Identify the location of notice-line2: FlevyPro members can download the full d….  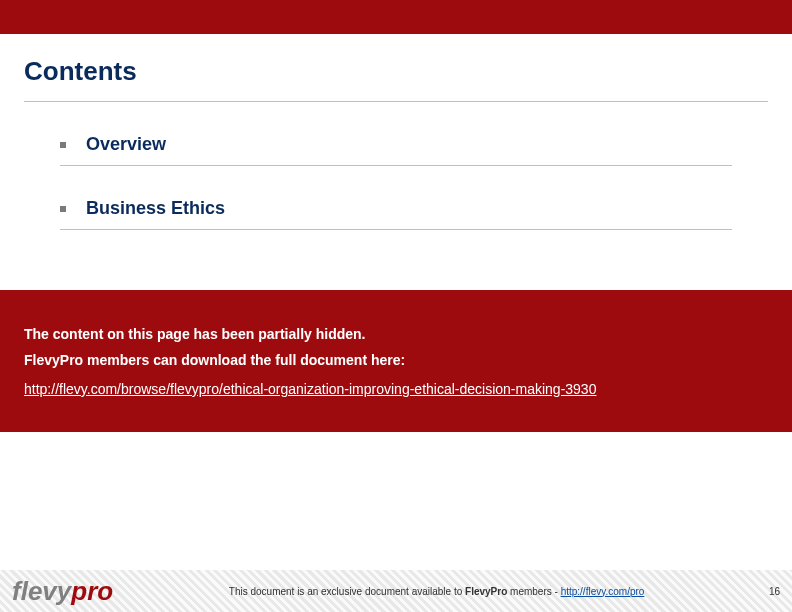
(396, 360).